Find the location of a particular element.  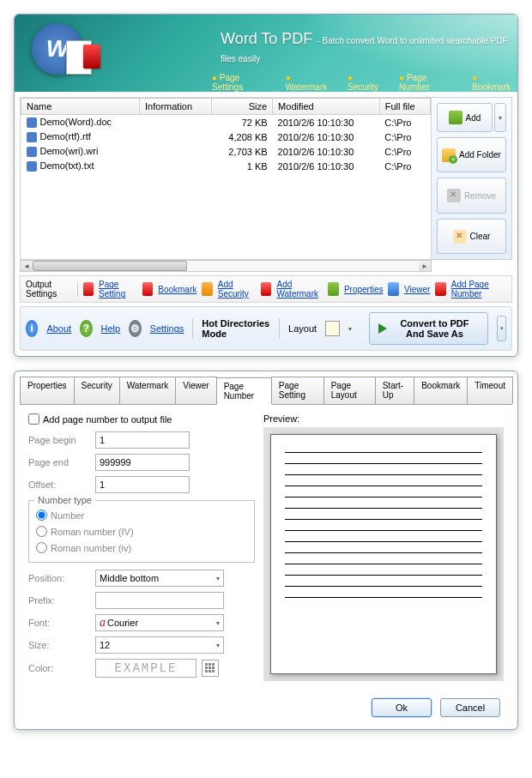

col-information: Information is located at coordinates (176, 106).